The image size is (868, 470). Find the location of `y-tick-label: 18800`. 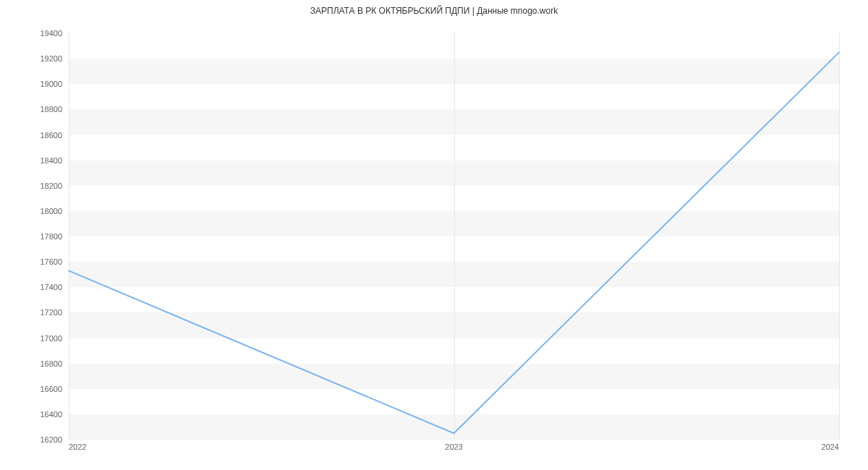

y-tick-label: 18800 is located at coordinates (51, 109).